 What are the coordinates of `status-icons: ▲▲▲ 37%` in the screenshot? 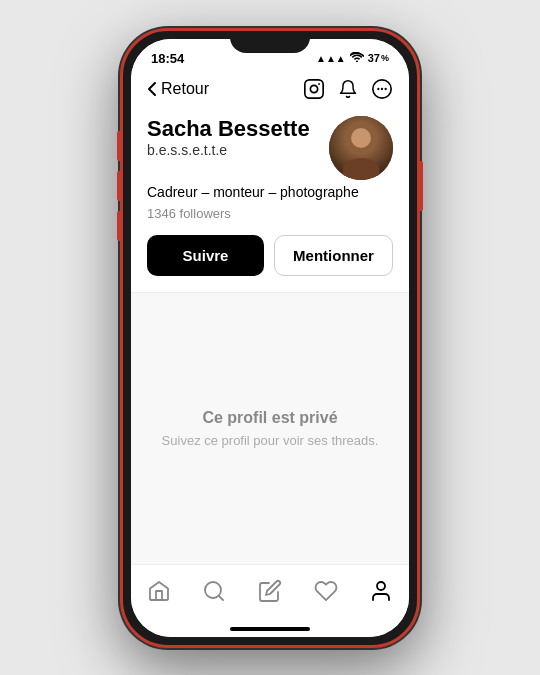 It's located at (352, 58).